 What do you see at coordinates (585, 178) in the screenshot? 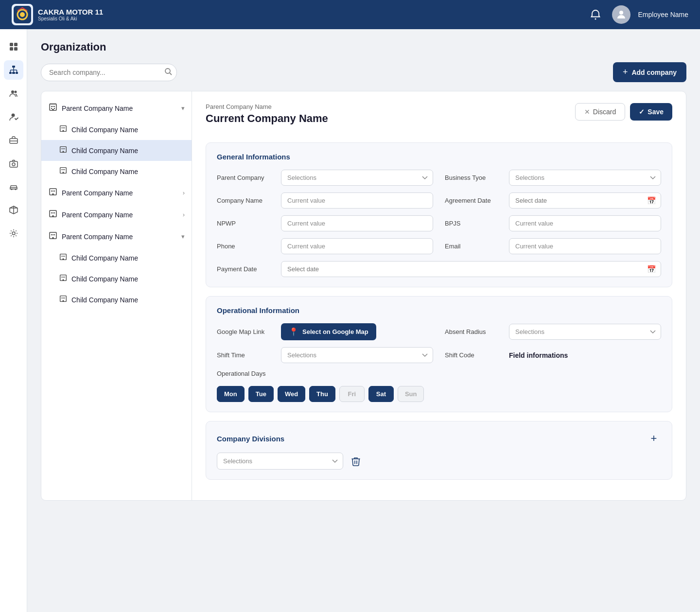
I see `business-type-select: Selections` at bounding box center [585, 178].